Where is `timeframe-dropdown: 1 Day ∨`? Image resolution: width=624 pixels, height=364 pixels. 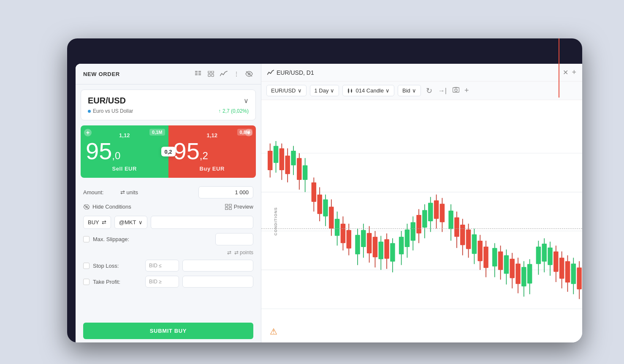 timeframe-dropdown: 1 Day ∨ is located at coordinates (325, 90).